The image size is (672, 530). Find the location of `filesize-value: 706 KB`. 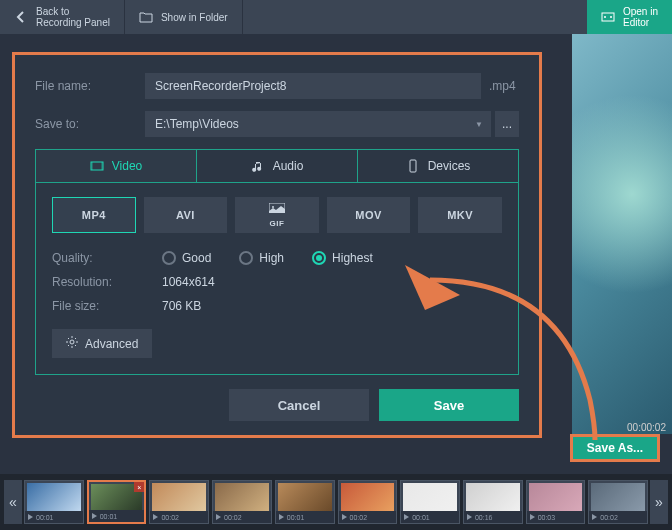

filesize-value: 706 KB is located at coordinates (182, 306).